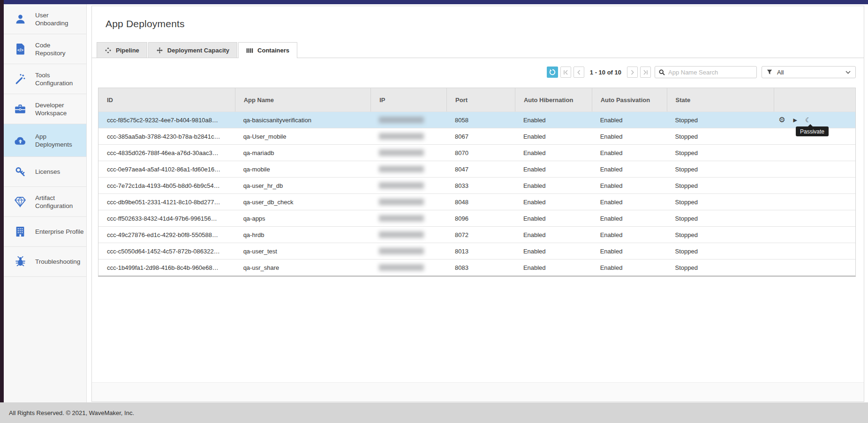  Describe the element at coordinates (2, 201) in the screenshot. I see `left-edge-strip` at that location.